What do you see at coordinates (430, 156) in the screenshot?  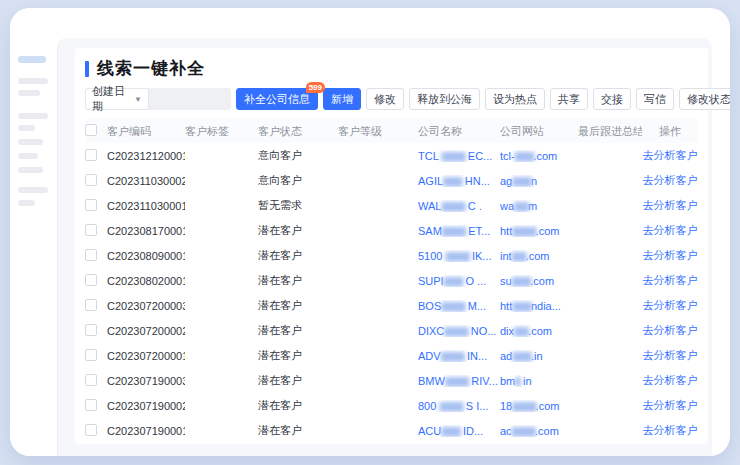 I see `company-name-visible: TCL` at bounding box center [430, 156].